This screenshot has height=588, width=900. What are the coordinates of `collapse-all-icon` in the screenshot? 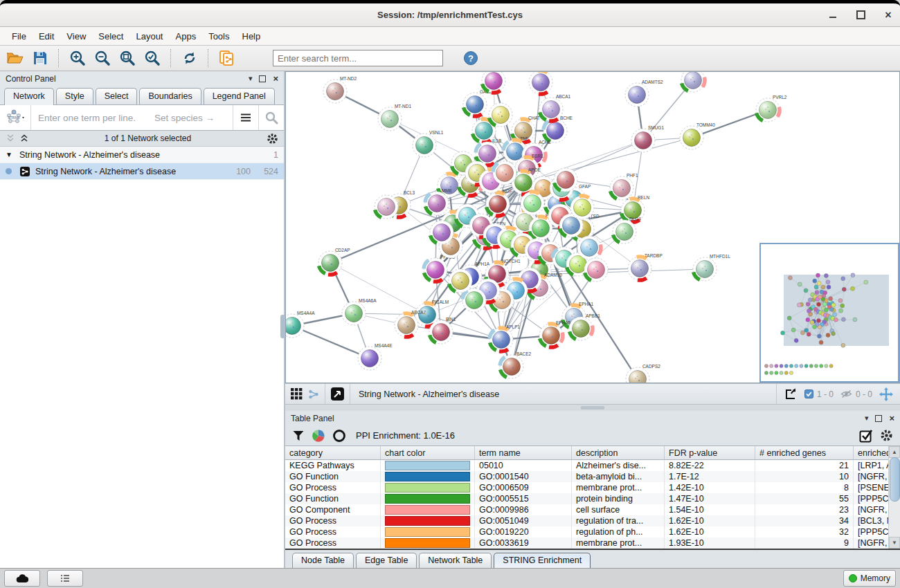 It's located at (10, 138).